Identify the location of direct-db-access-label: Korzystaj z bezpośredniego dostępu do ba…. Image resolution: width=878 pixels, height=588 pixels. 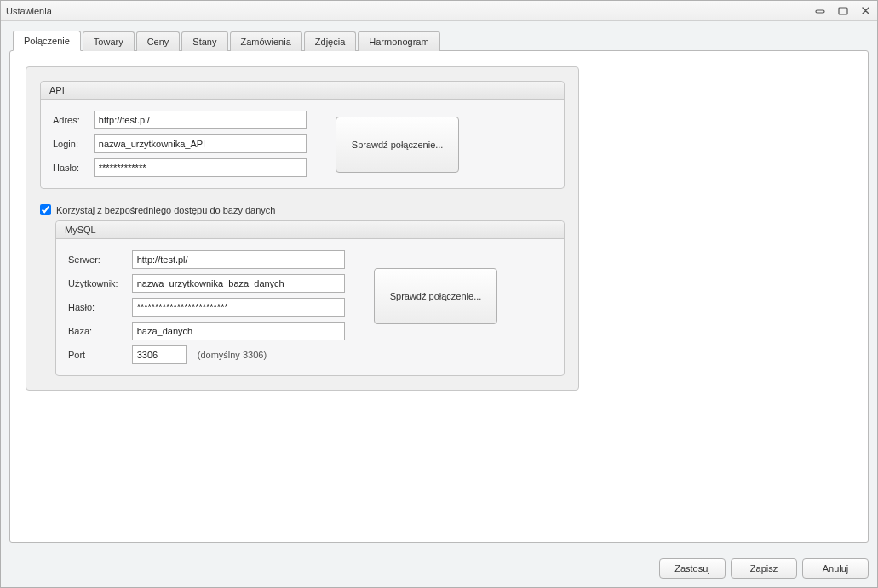
(165, 210).